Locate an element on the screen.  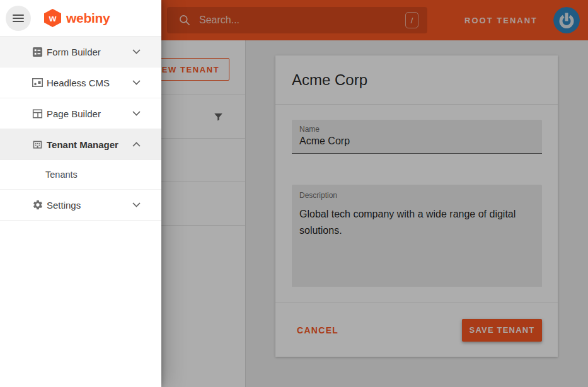
menu-toggle-button is located at coordinates (18, 18).